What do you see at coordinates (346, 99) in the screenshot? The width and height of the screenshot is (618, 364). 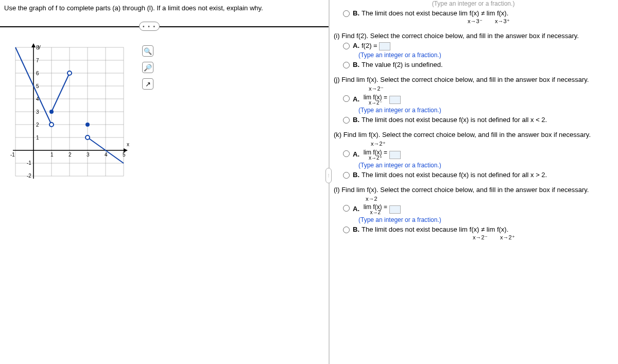 I see `radio-j-a` at bounding box center [346, 99].